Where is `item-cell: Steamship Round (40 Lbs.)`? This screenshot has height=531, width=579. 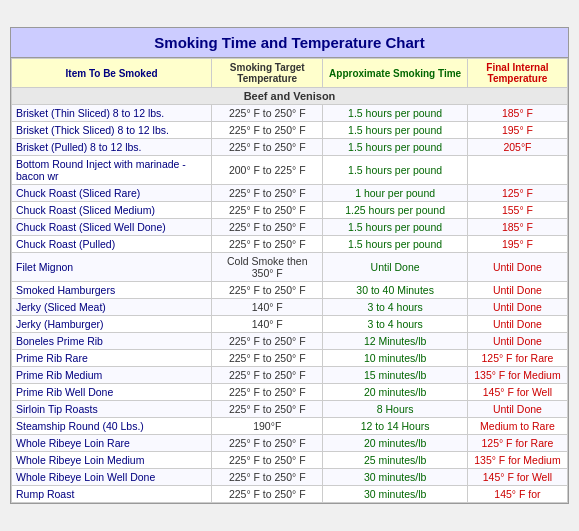
item-cell: Steamship Round (40 Lbs.) is located at coordinates (112, 426).